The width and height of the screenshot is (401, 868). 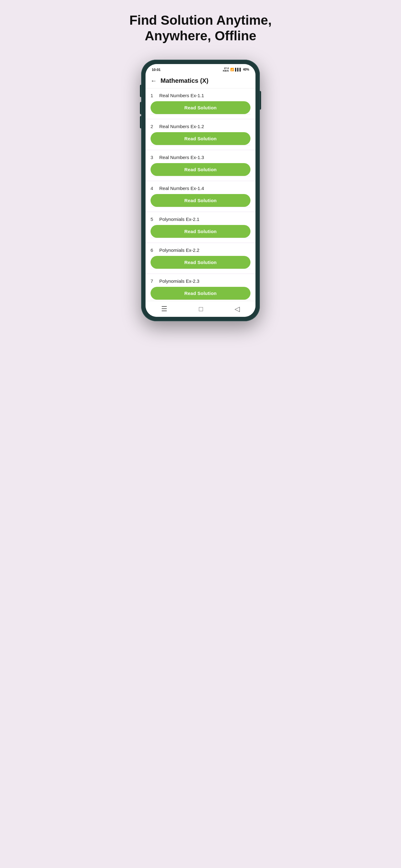 What do you see at coordinates (201, 196) in the screenshot?
I see `list-item: 4Real Numbers Ex-1.4Read Solution` at bounding box center [201, 196].